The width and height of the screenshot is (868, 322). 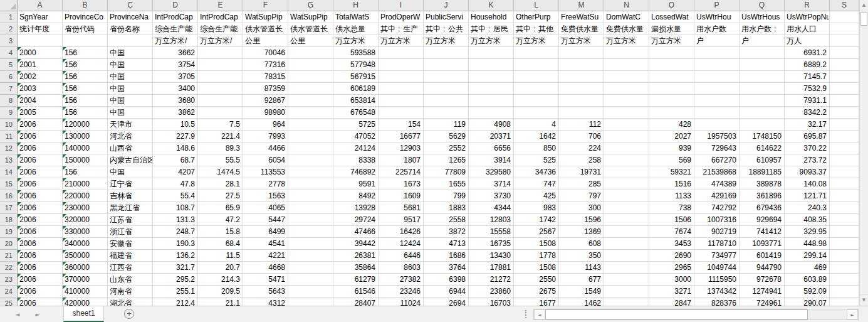 What do you see at coordinates (536, 29) in the screenshot?
I see `cell-L2: 其中：其他` at bounding box center [536, 29].